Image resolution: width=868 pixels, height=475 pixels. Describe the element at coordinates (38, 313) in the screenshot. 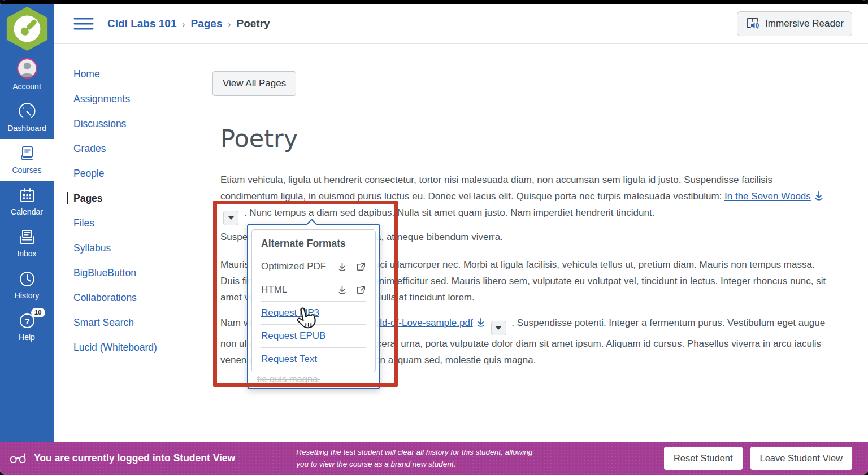

I see `help-badge: 10` at that location.